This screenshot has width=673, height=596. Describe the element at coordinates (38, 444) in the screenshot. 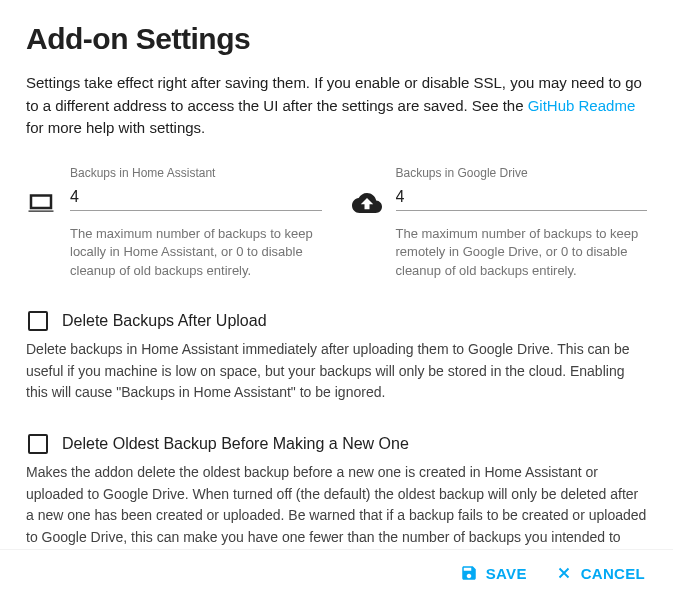

I see `delete-oldest-checkbox` at that location.